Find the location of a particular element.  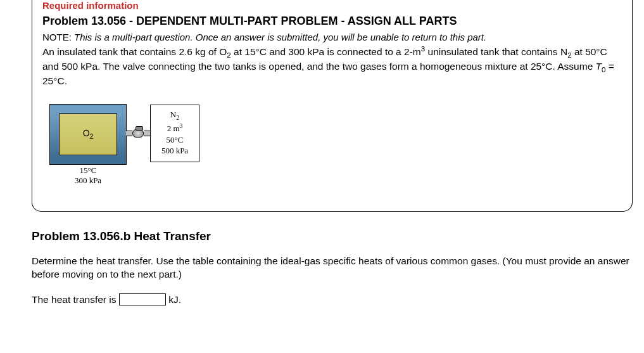

tank2-vol: 2 m3 is located at coordinates (175, 128).